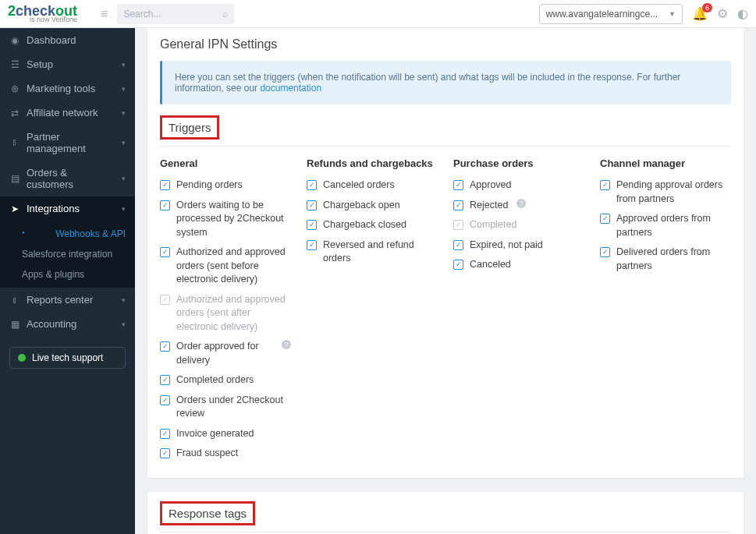 The height and width of the screenshot is (534, 756). Describe the element at coordinates (42, 14) in the screenshot. I see `logo: 2checkout is now Verifone` at that location.